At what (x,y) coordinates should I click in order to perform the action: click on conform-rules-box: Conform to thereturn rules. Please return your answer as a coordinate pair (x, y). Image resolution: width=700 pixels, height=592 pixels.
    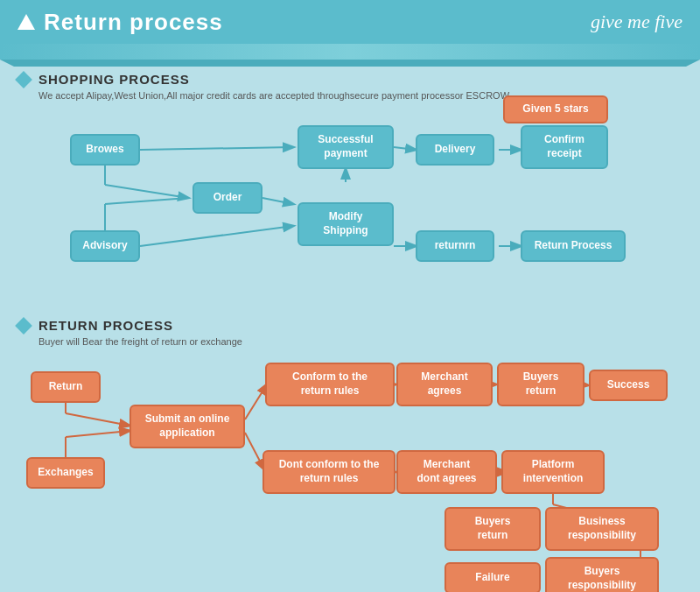
    Looking at the image, I should click on (330, 384).